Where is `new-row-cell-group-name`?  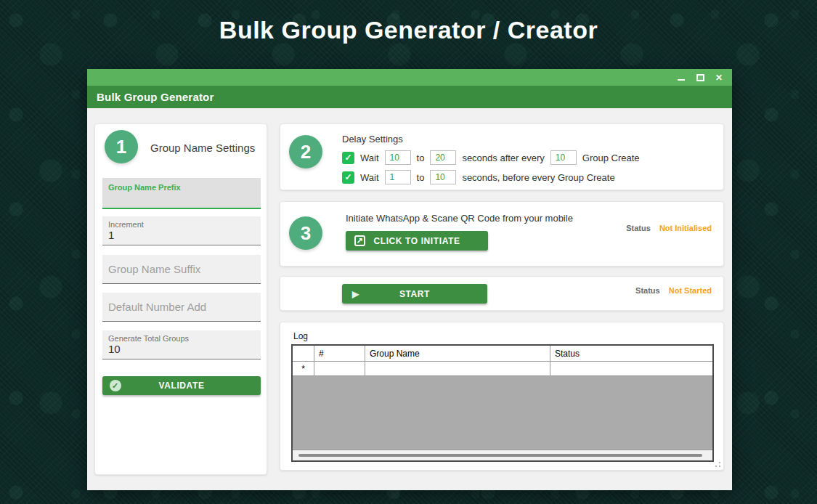 new-row-cell-group-name is located at coordinates (458, 369).